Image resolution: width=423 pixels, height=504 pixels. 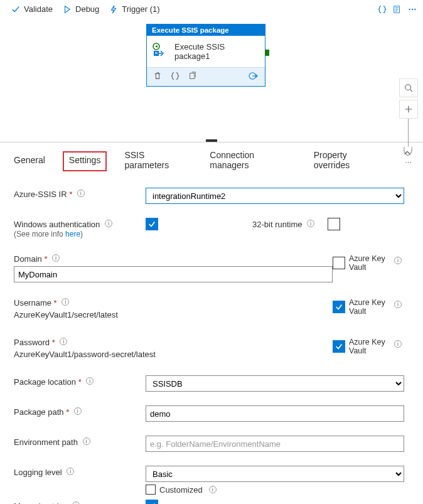 I want to click on copy-icon, so click(x=193, y=77).